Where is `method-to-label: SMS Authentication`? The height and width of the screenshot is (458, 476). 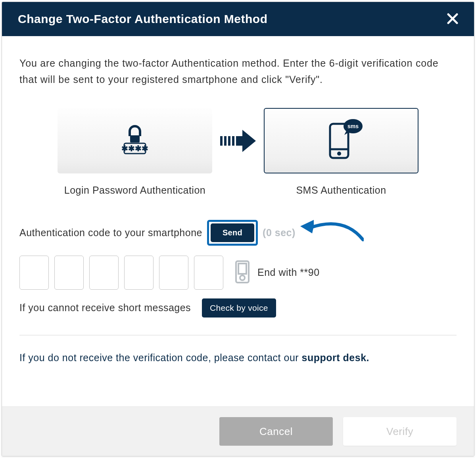 method-to-label: SMS Authentication is located at coordinates (341, 191).